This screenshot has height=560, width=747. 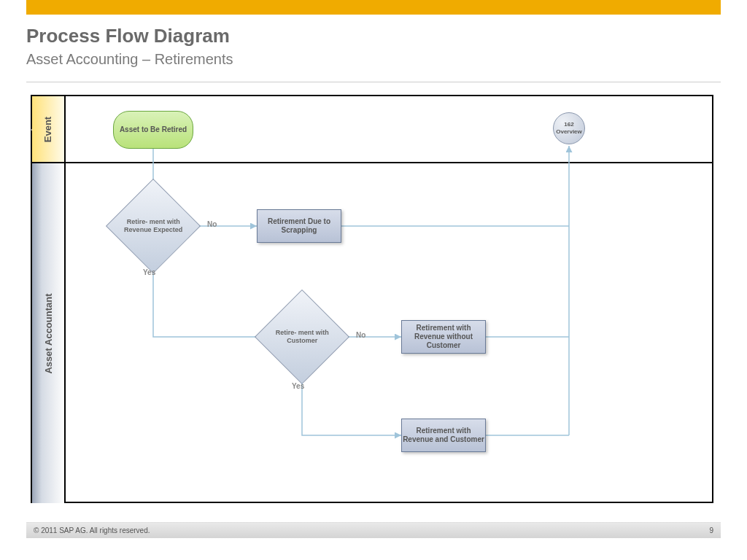 What do you see at coordinates (153, 130) in the screenshot?
I see `node-start-label: Asset to Be Retired` at bounding box center [153, 130].